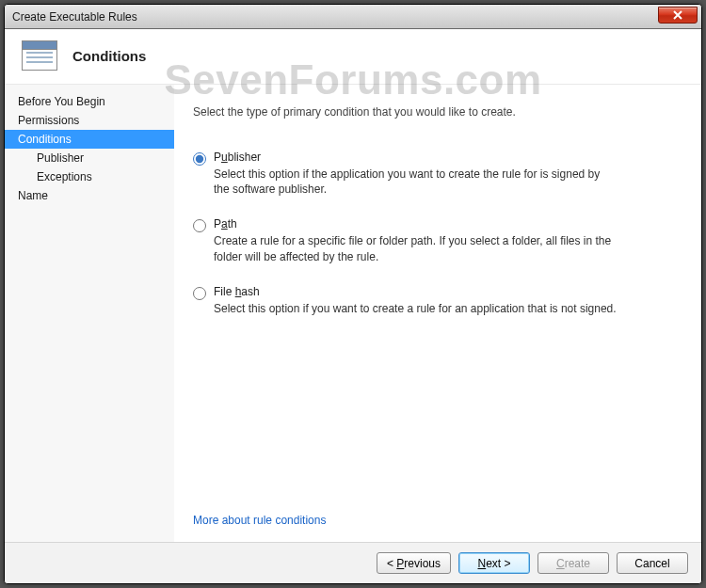 Image resolution: width=706 pixels, height=588 pixels. Describe the element at coordinates (416, 182) in the screenshot. I see `option-publisher-desc: Select this option if the application yo…` at that location.